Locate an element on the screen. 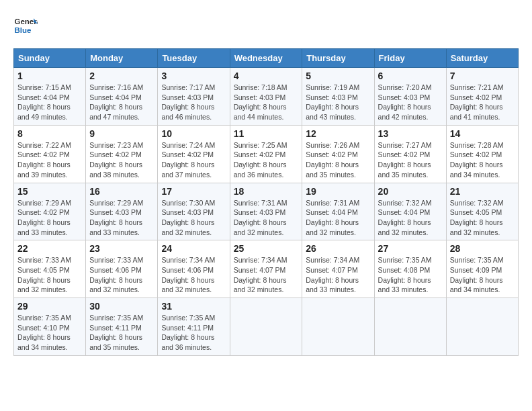 The height and width of the screenshot is (411, 532). day-info: Sunrise: 7:35 AMSunset: 4:09 PMDaylight:… is located at coordinates (477, 275).